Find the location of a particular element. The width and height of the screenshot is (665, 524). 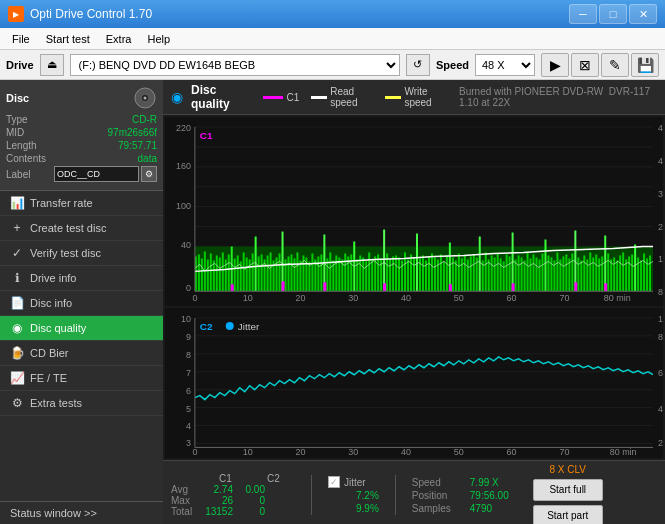

svg-text: Jitter is located at coordinates (249, 326).